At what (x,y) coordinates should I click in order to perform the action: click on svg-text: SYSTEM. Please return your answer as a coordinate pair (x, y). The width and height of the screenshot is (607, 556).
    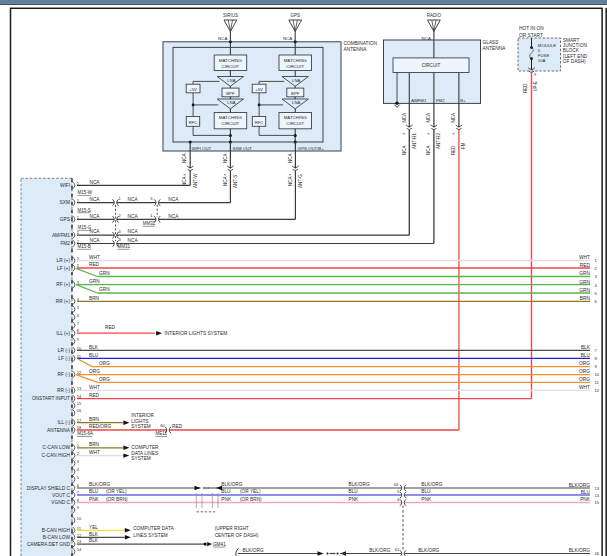
    Looking at the image, I should click on (141, 426).